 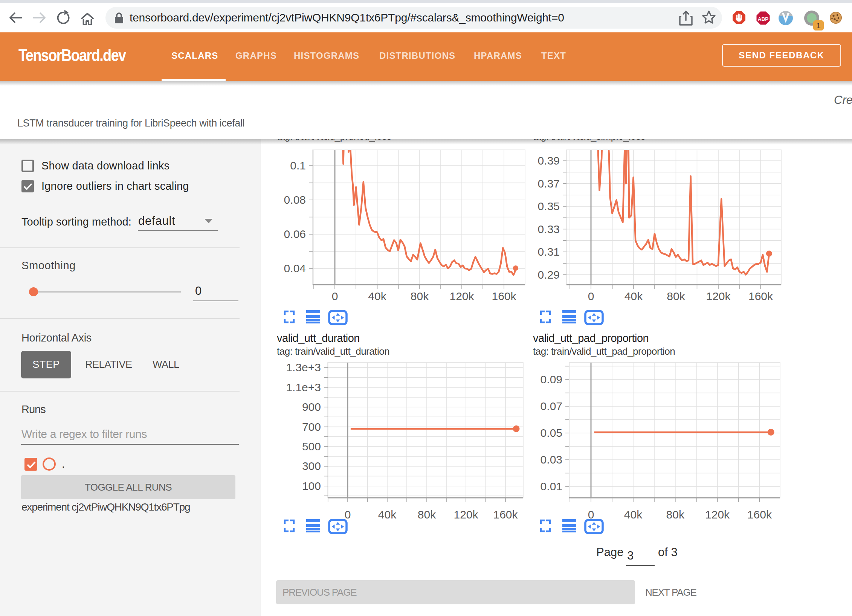 What do you see at coordinates (311, 486) in the screenshot?
I see `svg-text: 100` at bounding box center [311, 486].